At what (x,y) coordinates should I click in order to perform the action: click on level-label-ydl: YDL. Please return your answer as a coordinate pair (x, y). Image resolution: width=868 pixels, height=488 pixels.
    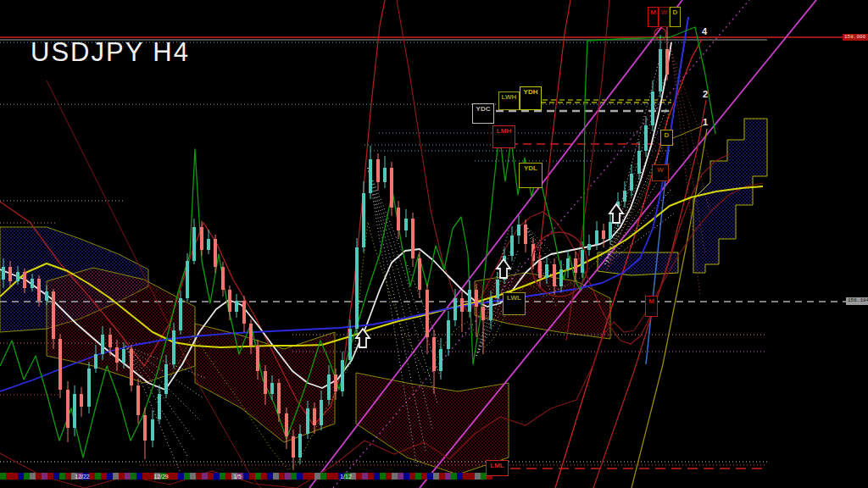
    Looking at the image, I should click on (531, 175).